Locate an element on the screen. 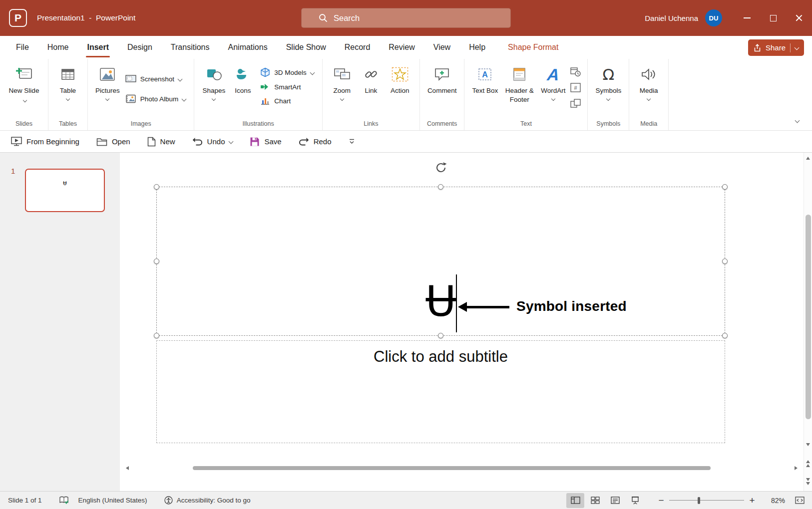 The height and width of the screenshot is (509, 812). 3d-models-button: 3D Models is located at coordinates (287, 72).